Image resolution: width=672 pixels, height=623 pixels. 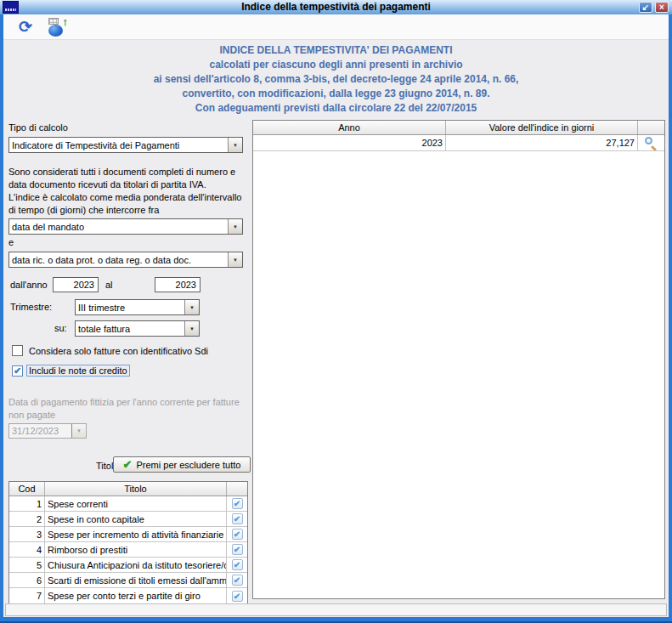 What do you see at coordinates (336, 7) in the screenshot?
I see `window-title: Indice della tempestività dei pagamenti` at bounding box center [336, 7].